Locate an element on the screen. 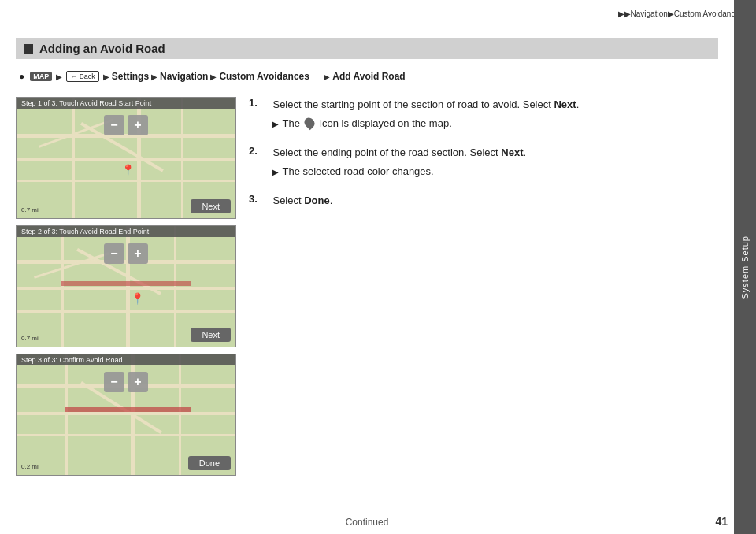 This screenshot has height=534, width=756. step-2-block: 2. Select the ending point of the road s… is located at coordinates (484, 162).